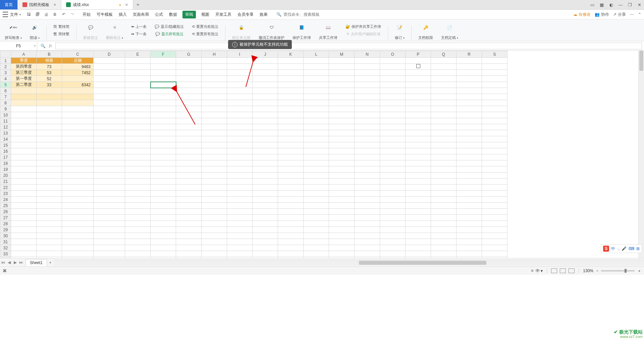 This screenshot has width=644, height=349. What do you see at coordinates (6, 176) in the screenshot?
I see `row-header-20: 20` at bounding box center [6, 176].